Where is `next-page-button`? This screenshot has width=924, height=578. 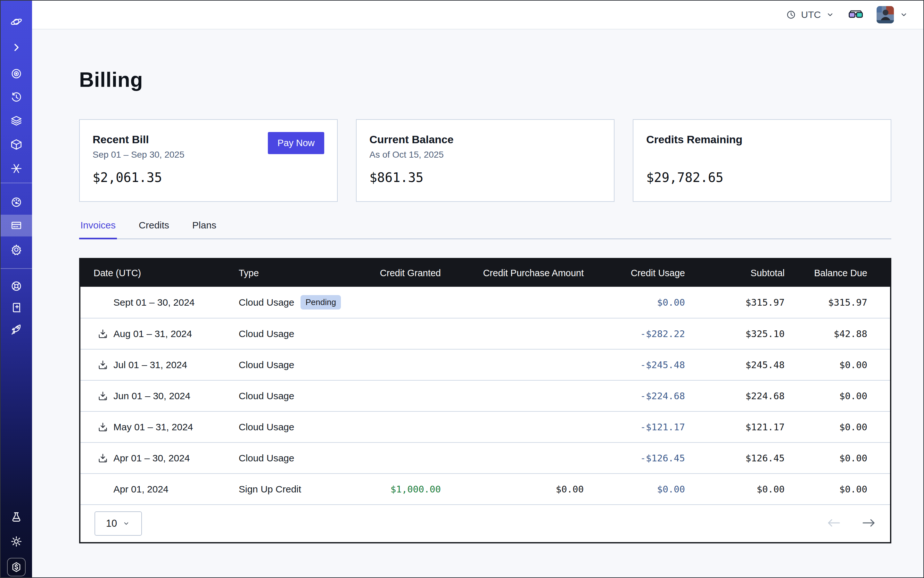 next-page-button is located at coordinates (869, 524).